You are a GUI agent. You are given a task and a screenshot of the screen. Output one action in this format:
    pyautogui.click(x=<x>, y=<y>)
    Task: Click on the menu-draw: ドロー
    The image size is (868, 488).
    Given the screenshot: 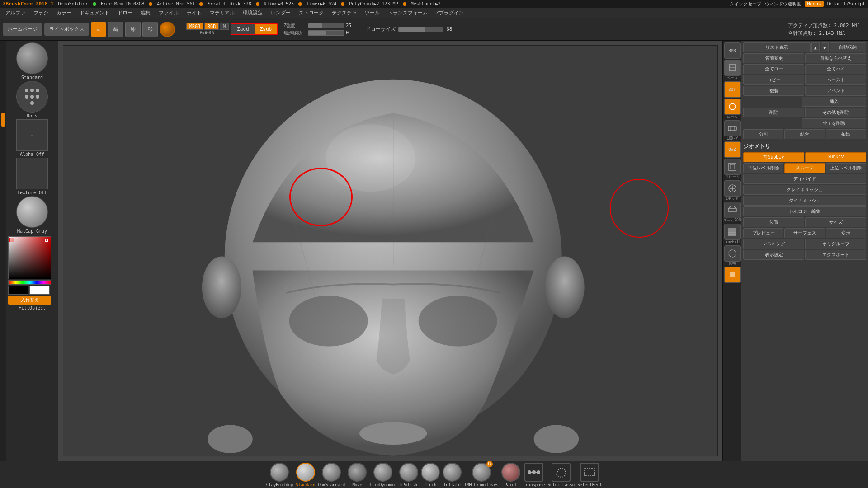 What is the action you would take?
    pyautogui.click(x=125, y=13)
    